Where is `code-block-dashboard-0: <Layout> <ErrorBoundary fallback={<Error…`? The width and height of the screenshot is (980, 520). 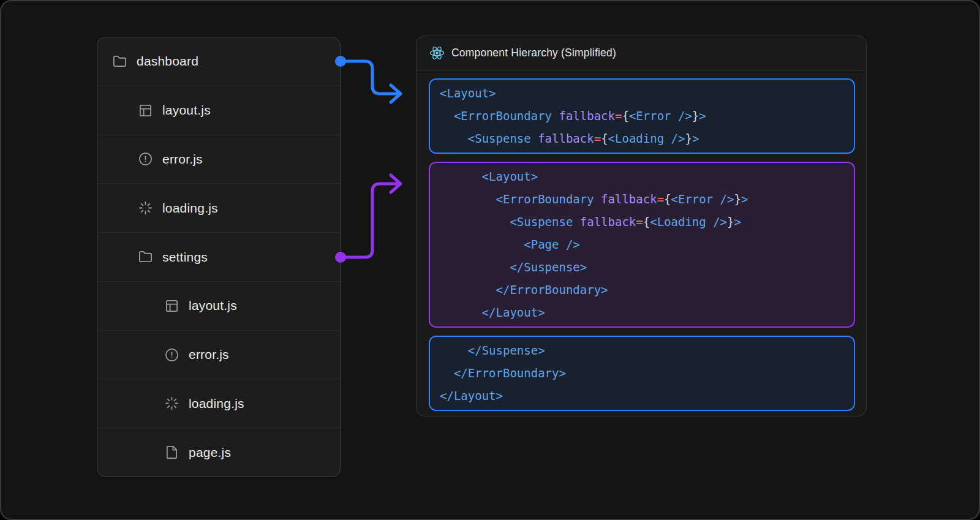 code-block-dashboard-0: <Layout> <ErrorBoundary fallback={<Error… is located at coordinates (642, 116).